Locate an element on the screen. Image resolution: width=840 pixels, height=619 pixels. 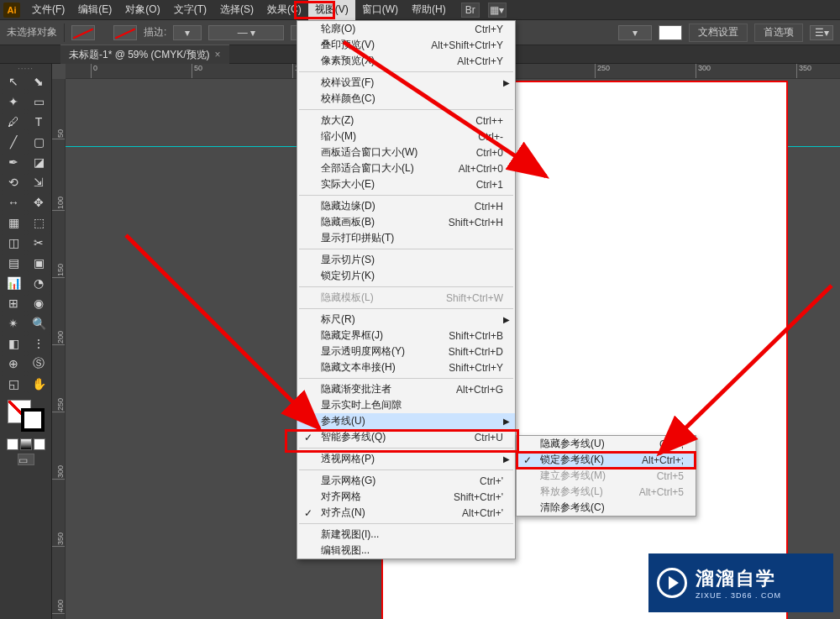
menu-select: 选择(S) is located at coordinates (237, 10).